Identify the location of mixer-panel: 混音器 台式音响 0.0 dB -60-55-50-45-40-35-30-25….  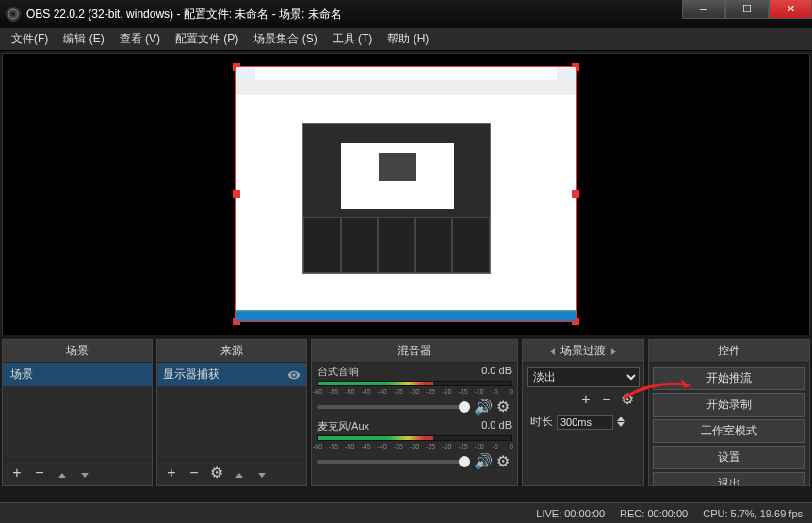
(414, 413).